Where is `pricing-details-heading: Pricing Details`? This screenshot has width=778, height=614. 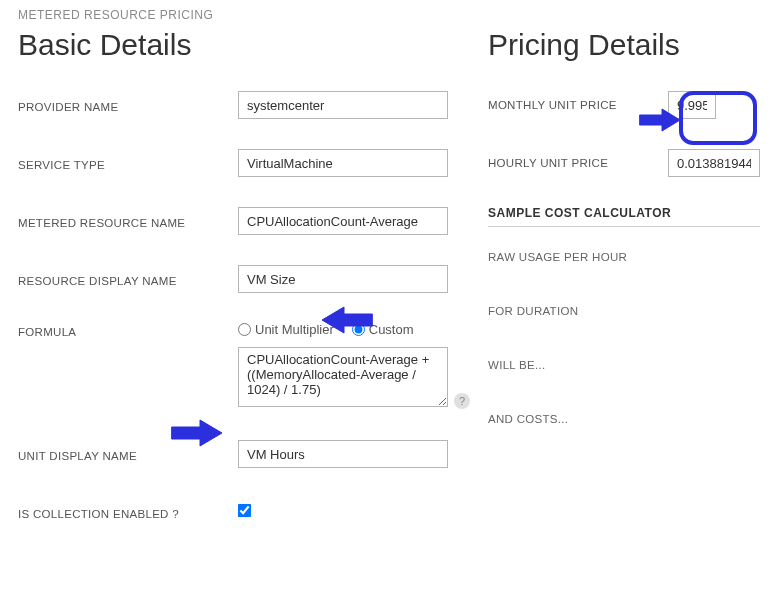 pricing-details-heading: Pricing Details is located at coordinates (624, 45).